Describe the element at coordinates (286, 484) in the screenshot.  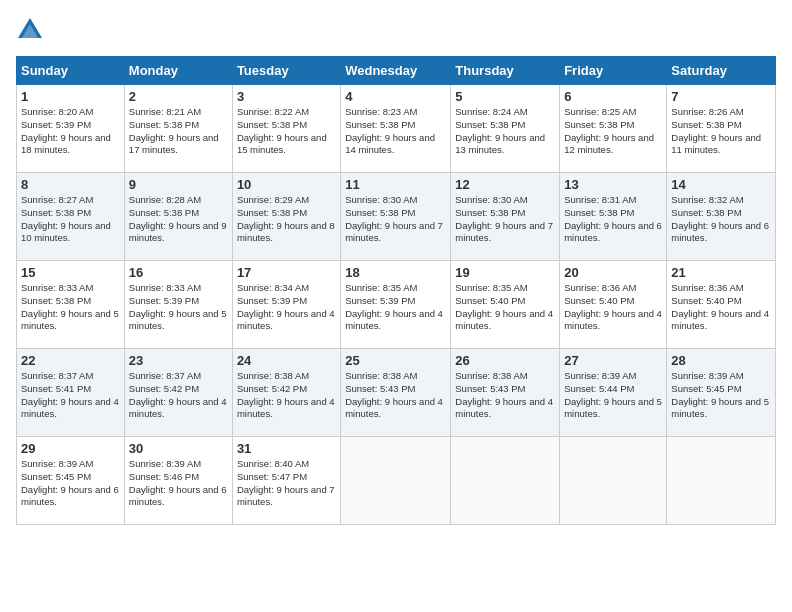
I see `day-info: Sunrise: 8:40 AM Sunset: 5:47 PM Dayligh…` at that location.